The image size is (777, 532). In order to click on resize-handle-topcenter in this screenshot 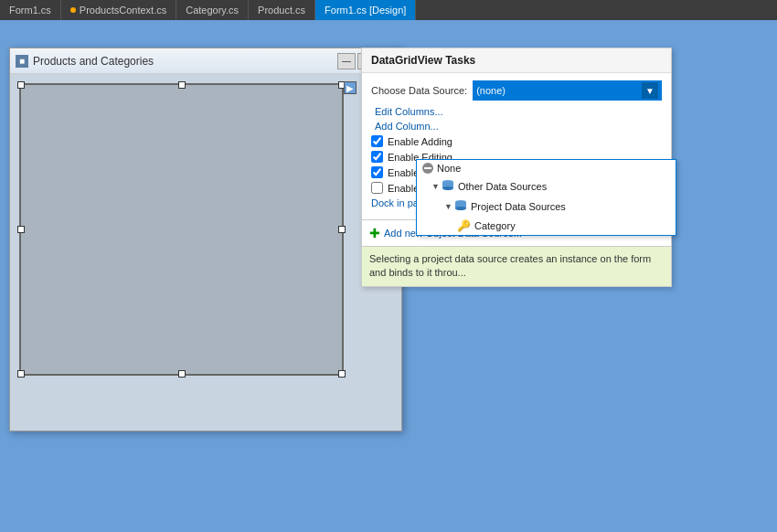, I will do `click(182, 85)`.